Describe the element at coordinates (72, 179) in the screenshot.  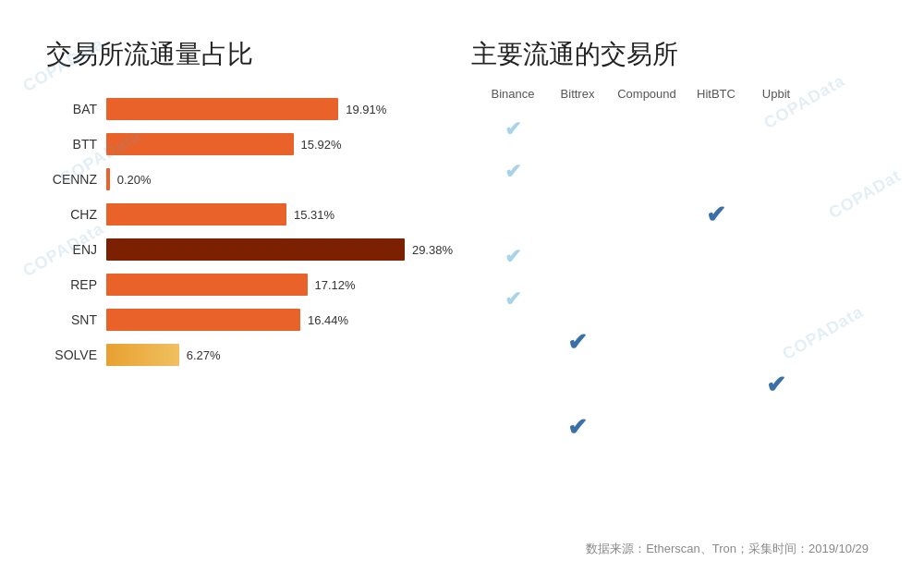
I see `bar-label: CENNZ` at that location.